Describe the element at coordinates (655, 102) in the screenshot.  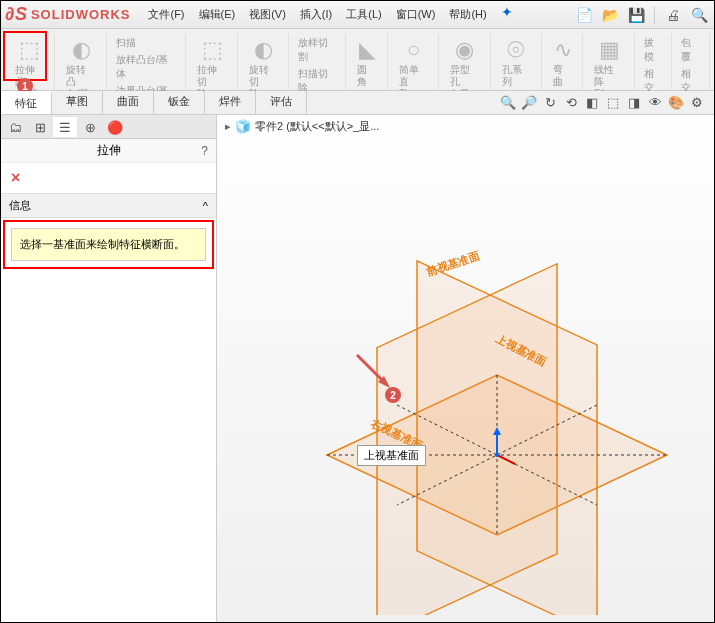
I see `hide-show-icon: 👁` at that location.